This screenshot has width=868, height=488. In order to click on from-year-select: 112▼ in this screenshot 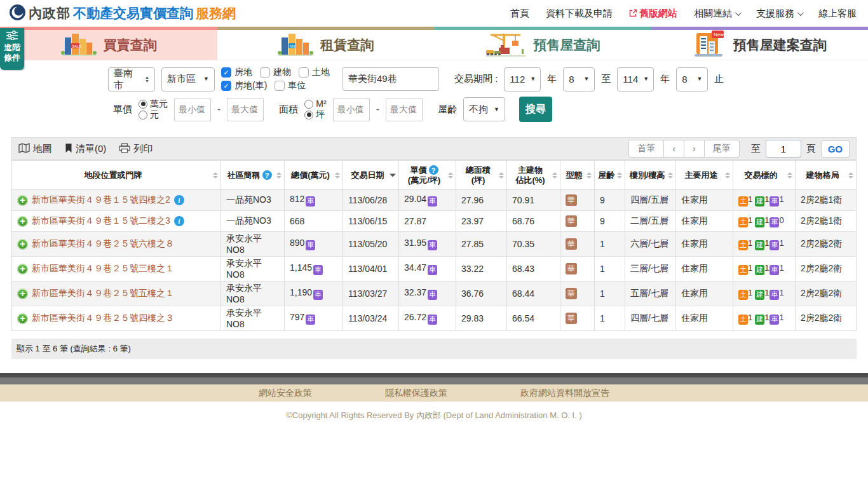, I will do `click(522, 79)`.